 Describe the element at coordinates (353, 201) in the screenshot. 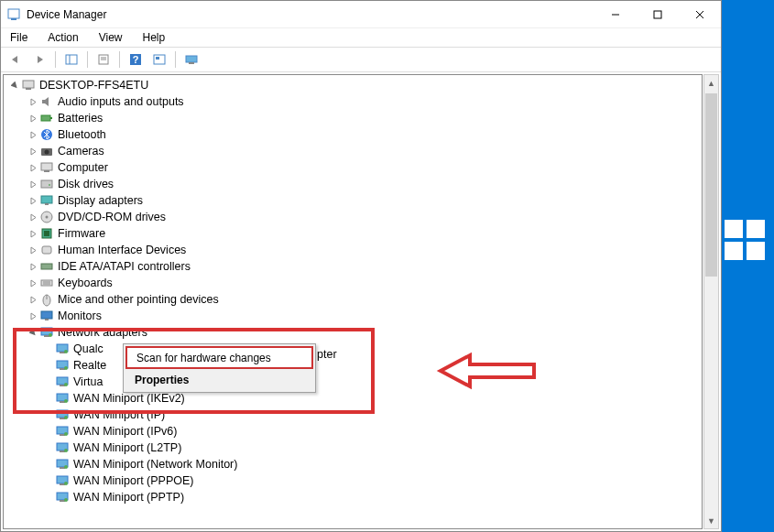

I see `tree-category: Display adapters` at that location.